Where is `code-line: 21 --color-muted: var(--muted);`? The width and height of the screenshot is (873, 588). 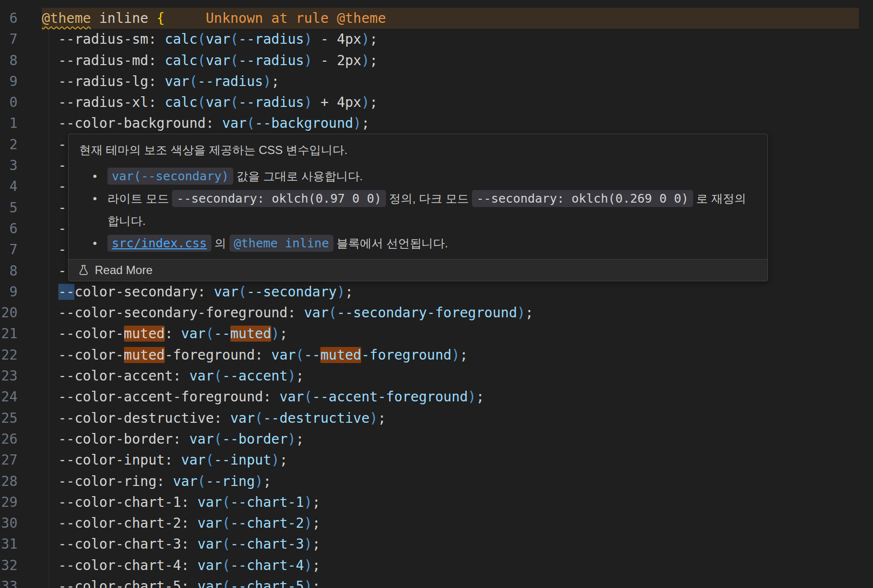
code-line: 21 --color-muted: var(--muted); is located at coordinates (436, 333).